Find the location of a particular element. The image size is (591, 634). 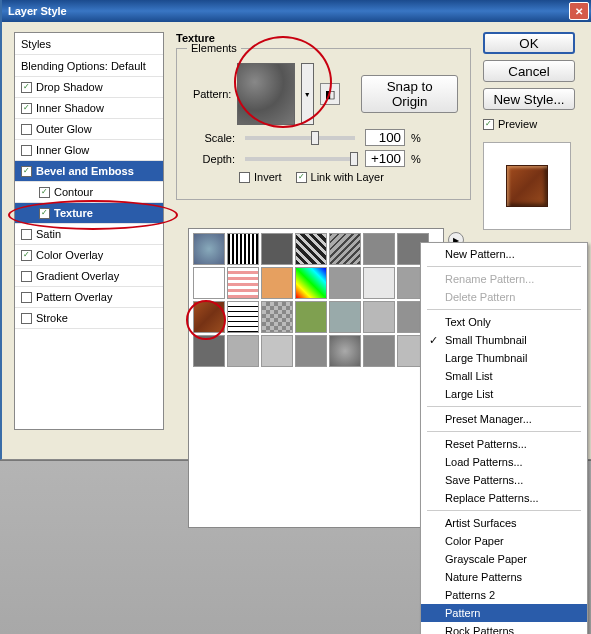

preview-label: Preview is located at coordinates (518, 124).